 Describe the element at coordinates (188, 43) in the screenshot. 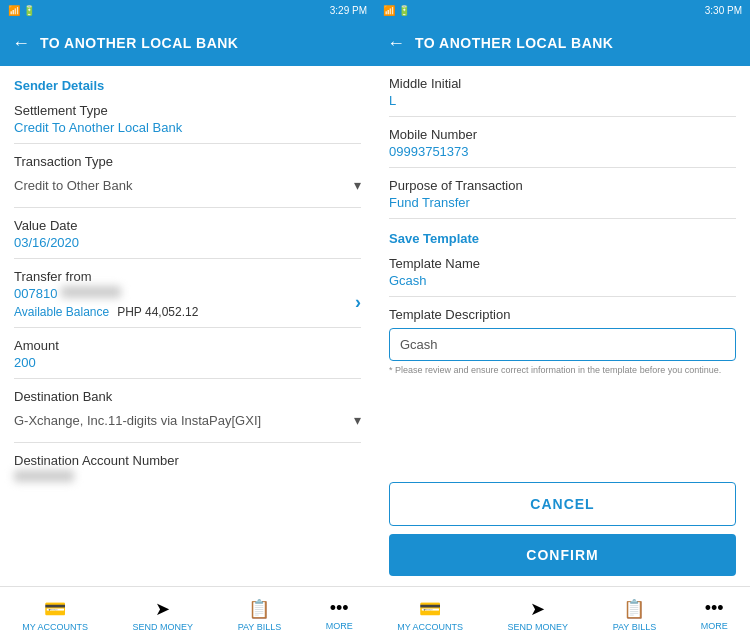

I see `left-header: ← TO ANOTHER LOCAL BANK` at that location.